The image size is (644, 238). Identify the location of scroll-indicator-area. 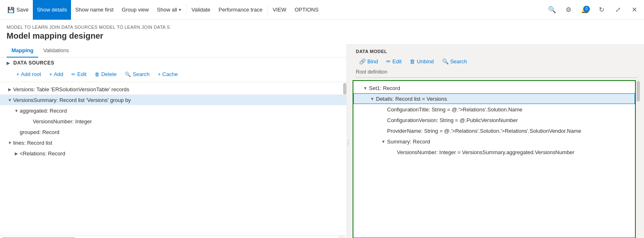
(345, 159).